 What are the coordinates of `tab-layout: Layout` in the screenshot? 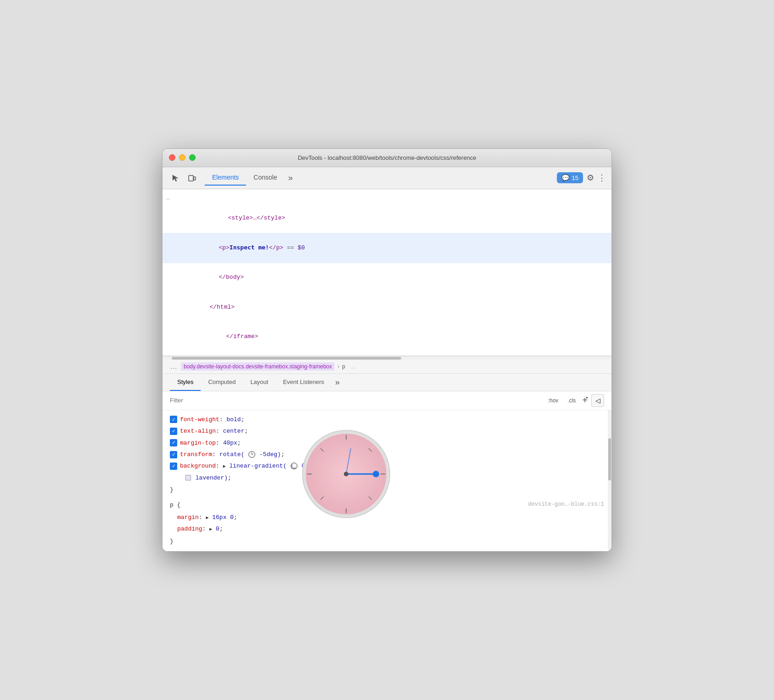 It's located at (259, 382).